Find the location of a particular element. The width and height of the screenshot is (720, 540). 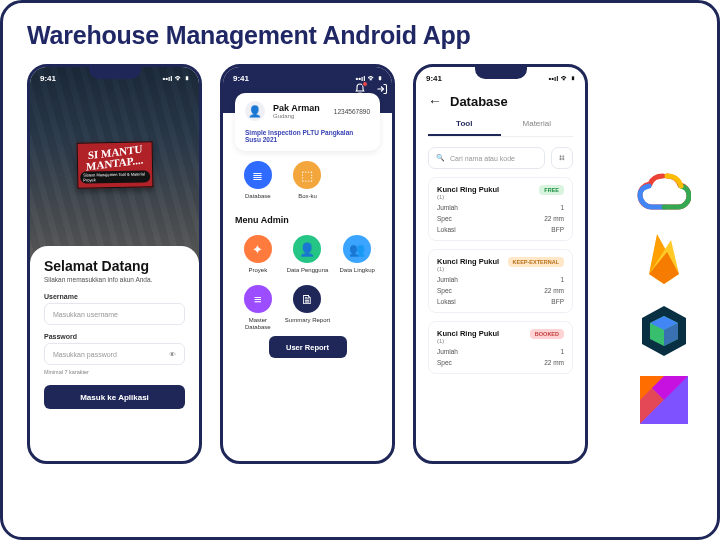

admin-section-title: Menu Admin is located at coordinates (308, 220).